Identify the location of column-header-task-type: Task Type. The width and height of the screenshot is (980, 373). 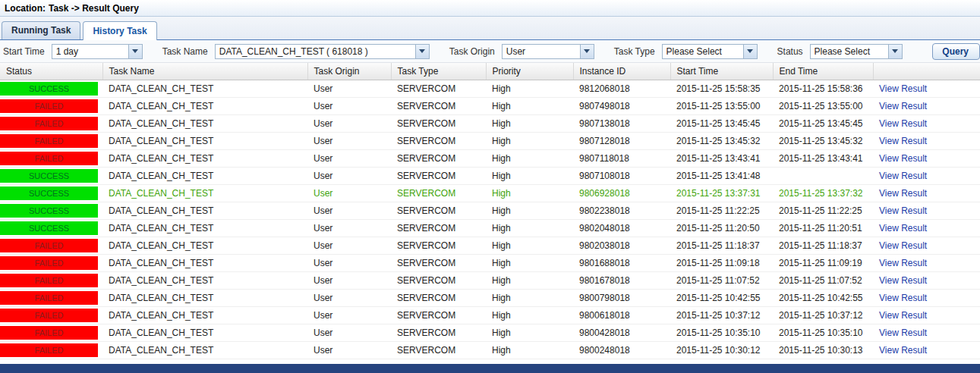
(439, 71).